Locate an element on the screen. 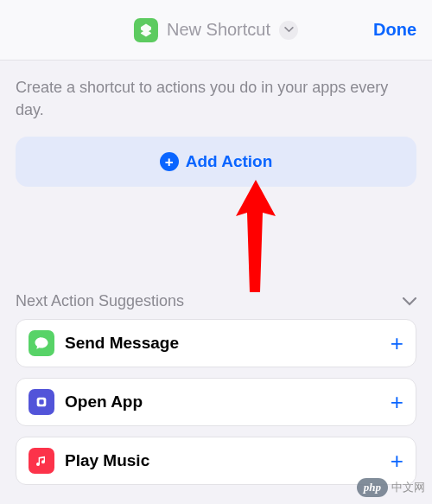 The width and height of the screenshot is (432, 504). suggestions-title: Next Action Suggestions is located at coordinates (100, 301).